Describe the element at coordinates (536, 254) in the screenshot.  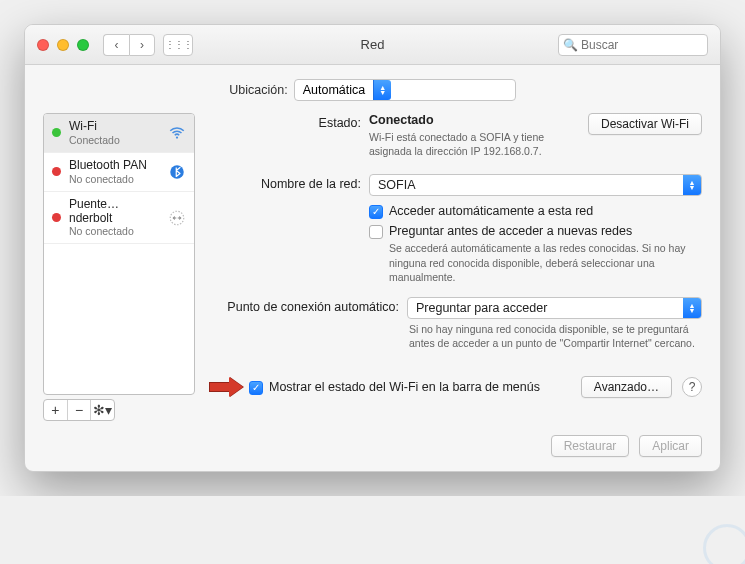
I see `ask-new-row: Preguntar antes de acceder a nuevas rede…` at that location.